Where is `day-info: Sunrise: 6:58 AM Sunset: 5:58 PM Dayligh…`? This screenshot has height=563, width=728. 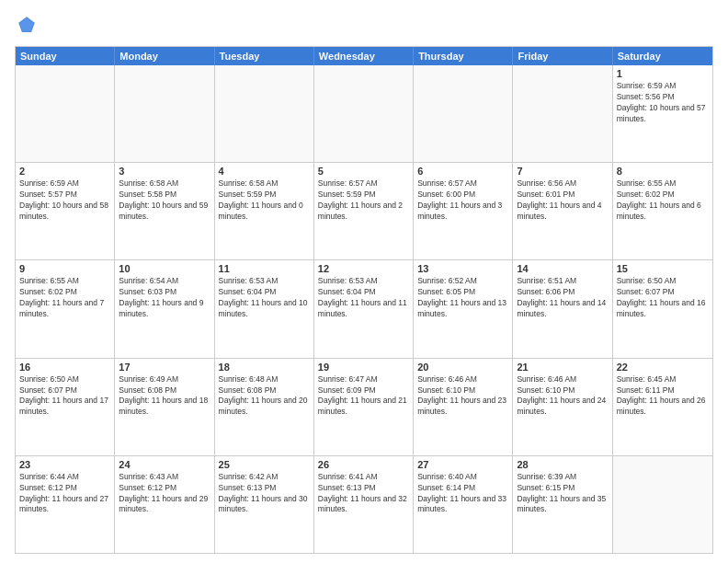 day-info: Sunrise: 6:58 AM Sunset: 5:58 PM Dayligh… is located at coordinates (164, 201).